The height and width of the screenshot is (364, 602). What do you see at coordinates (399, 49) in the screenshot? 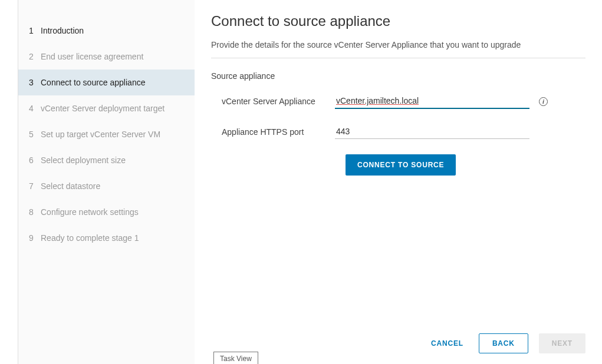
I see `page-subtitle: Provide the details for the source vCent…` at bounding box center [399, 49].